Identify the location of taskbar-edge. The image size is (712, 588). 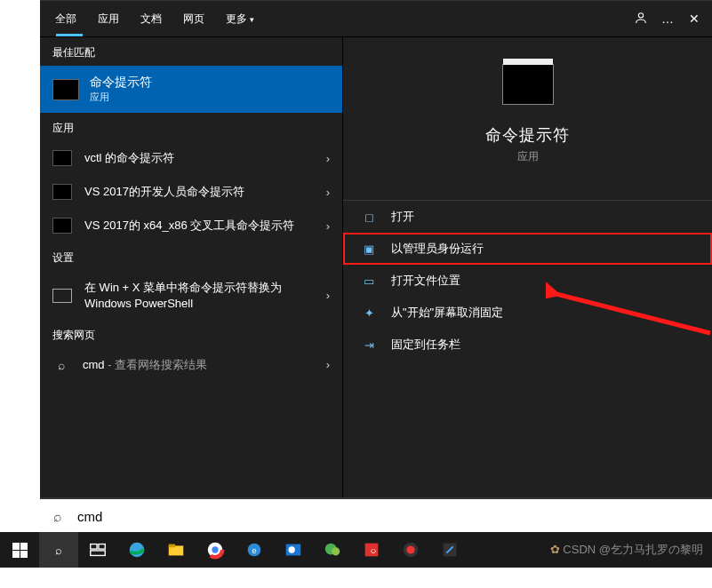
(137, 550).